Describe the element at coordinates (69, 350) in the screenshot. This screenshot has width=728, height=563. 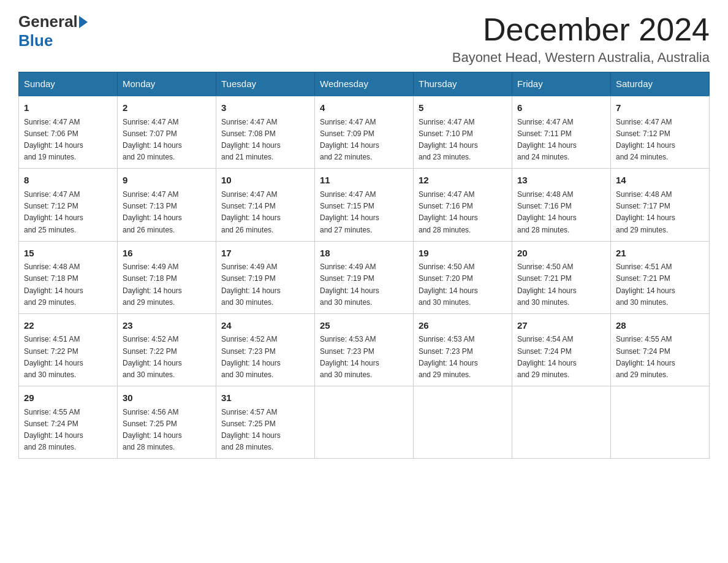
I see `calendar-cell: 22Sunrise: 4:51 AMSunset: 7:22 PMDayligh…` at that location.